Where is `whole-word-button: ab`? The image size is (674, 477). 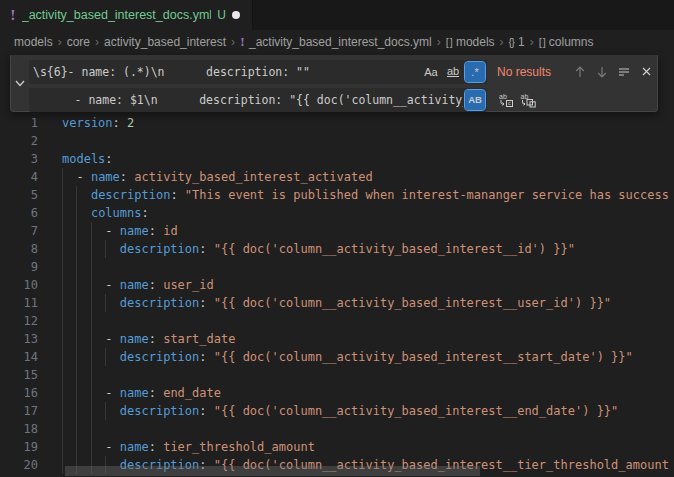
whole-word-button: ab is located at coordinates (453, 72).